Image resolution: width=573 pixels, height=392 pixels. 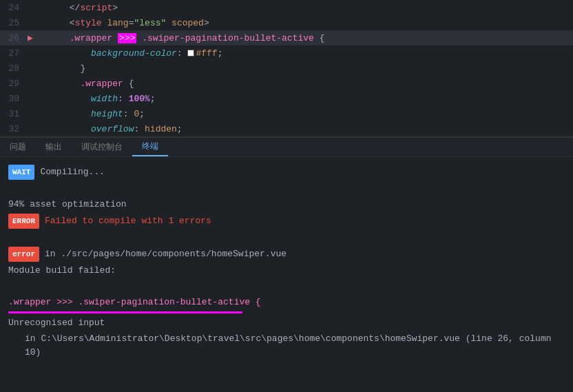 What do you see at coordinates (15, 39) in the screenshot?
I see `line-number-26: 26` at bounding box center [15, 39].